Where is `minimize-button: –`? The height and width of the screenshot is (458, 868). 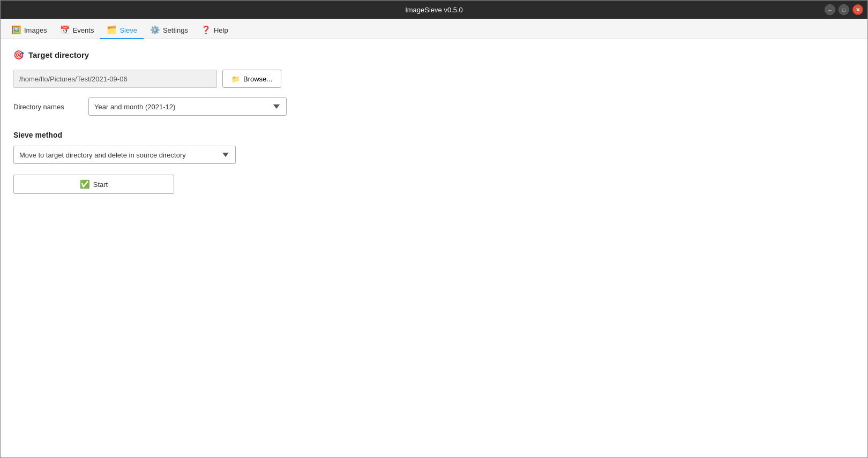
minimize-button: – is located at coordinates (830, 10).